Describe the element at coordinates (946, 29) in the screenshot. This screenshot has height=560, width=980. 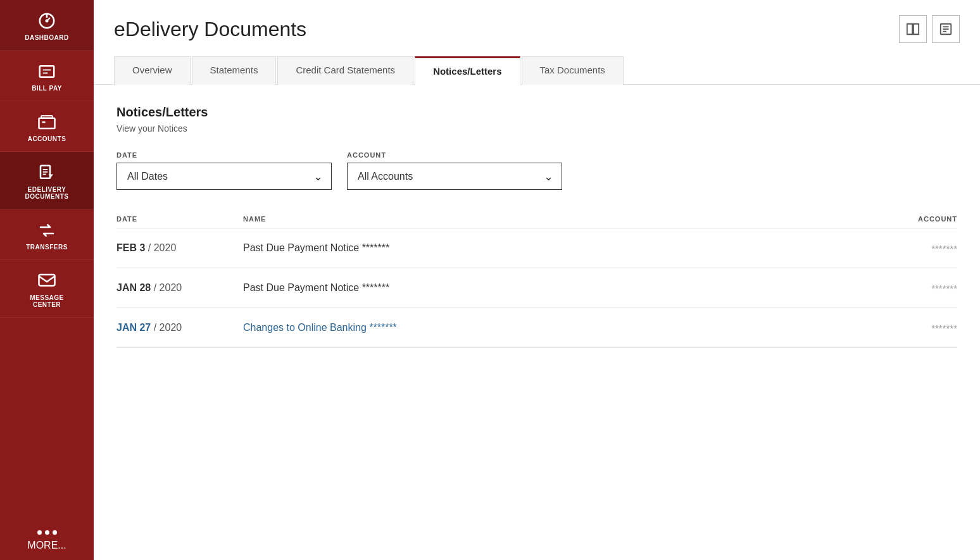
I see `document-list-icon` at that location.